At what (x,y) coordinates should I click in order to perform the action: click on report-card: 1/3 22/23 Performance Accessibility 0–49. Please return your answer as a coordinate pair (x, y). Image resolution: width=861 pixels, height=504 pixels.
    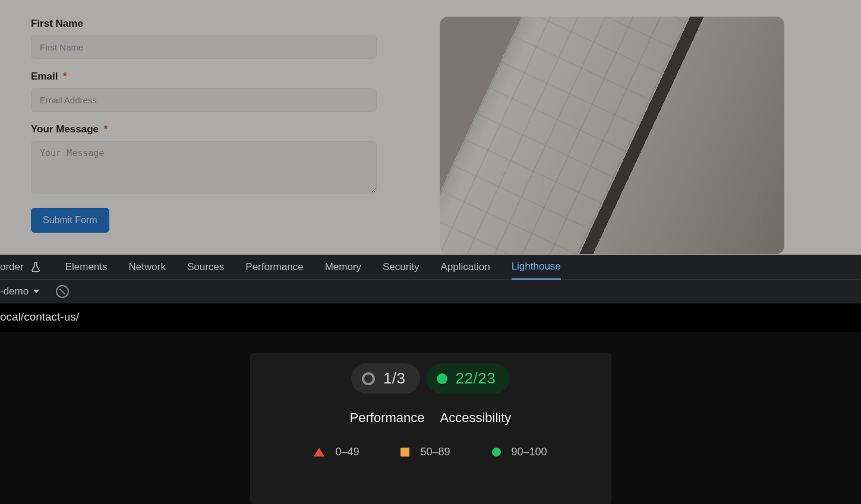
    Looking at the image, I should click on (431, 429).